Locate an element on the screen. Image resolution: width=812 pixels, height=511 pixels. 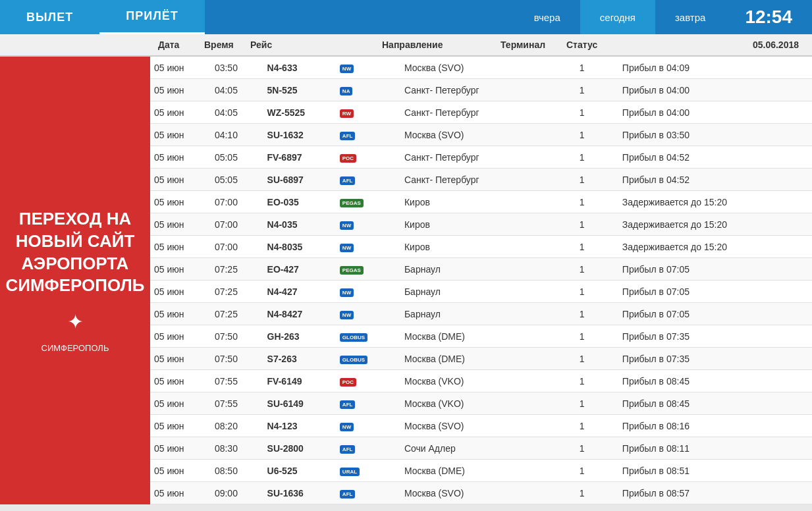
yesterday-button: вчера is located at coordinates (547, 17).